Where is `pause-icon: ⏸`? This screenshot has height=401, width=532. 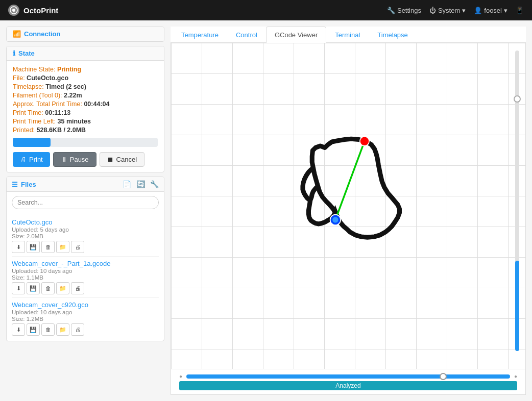 pause-icon: ⏸ is located at coordinates (64, 159).